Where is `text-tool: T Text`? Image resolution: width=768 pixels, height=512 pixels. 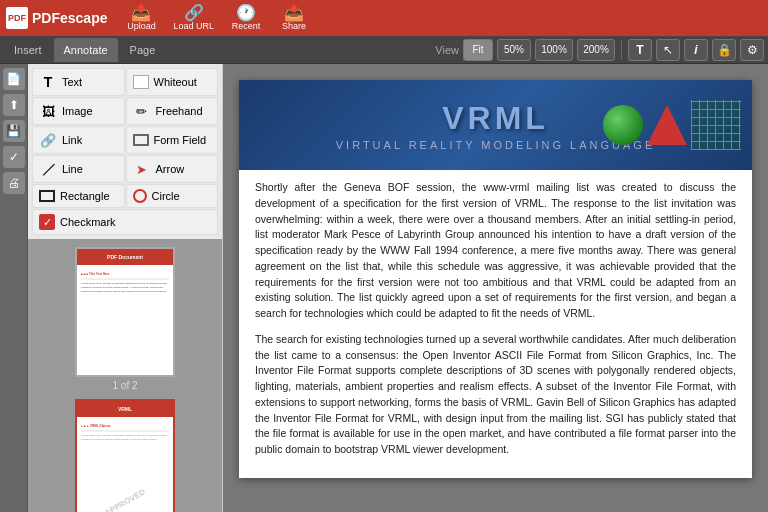 text-tool: T Text is located at coordinates (78, 82).